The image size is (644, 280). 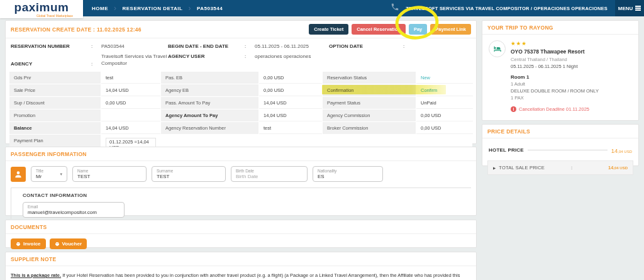 I want to click on passenger-avatar, so click(x=18, y=174).